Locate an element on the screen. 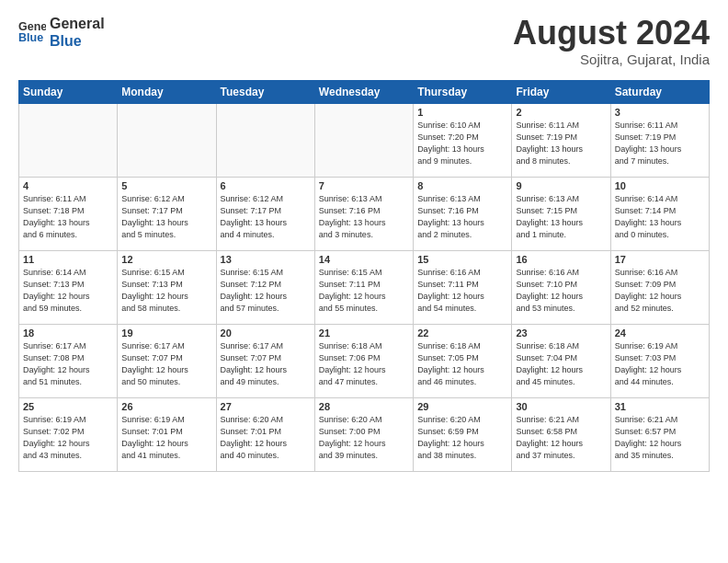 The width and height of the screenshot is (728, 563). calendar-cell: 20Sunrise: 6:17 AM Sunset: 7:07 PM Dayli… is located at coordinates (265, 361).